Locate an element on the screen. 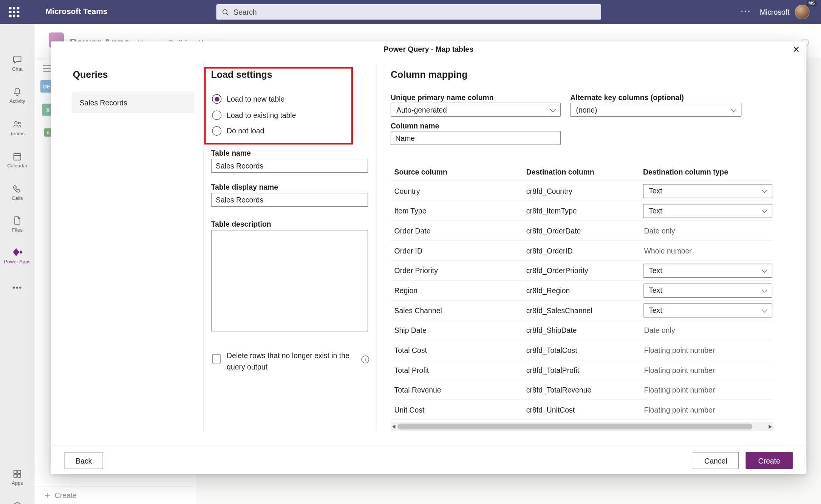  back-button: Back is located at coordinates (84, 461).